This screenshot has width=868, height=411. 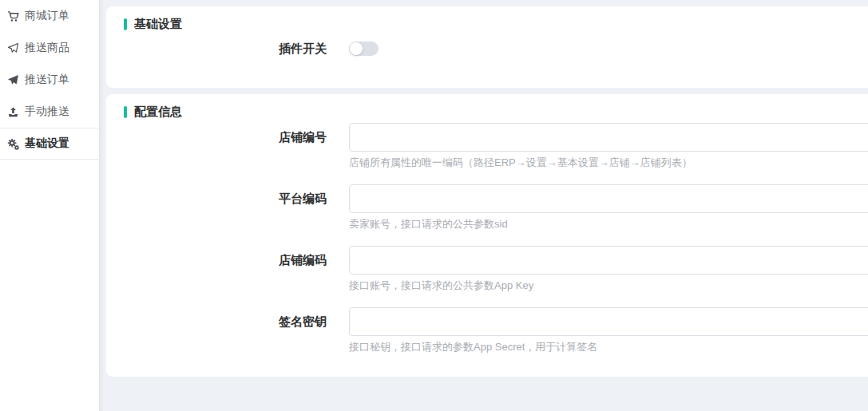 I want to click on section-title: 配置信息, so click(x=158, y=112).